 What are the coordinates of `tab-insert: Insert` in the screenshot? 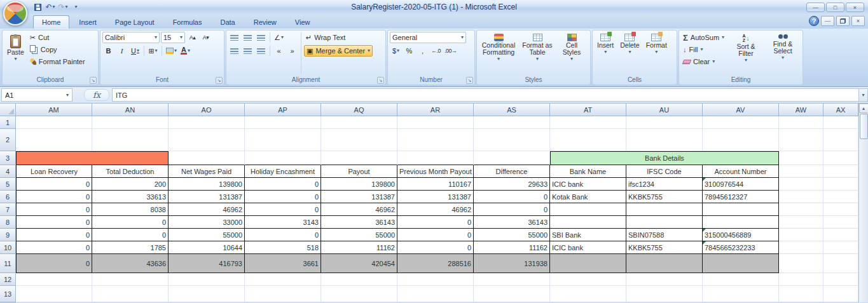 It's located at (88, 22).